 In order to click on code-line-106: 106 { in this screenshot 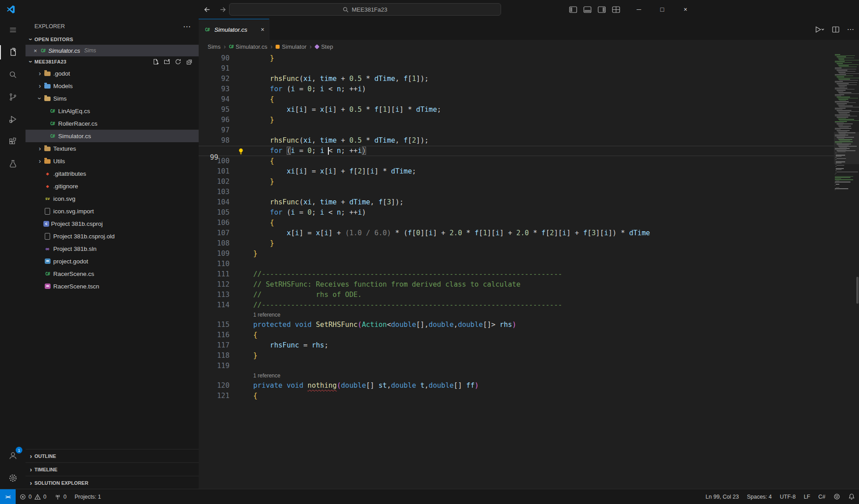, I will do `click(529, 223)`.